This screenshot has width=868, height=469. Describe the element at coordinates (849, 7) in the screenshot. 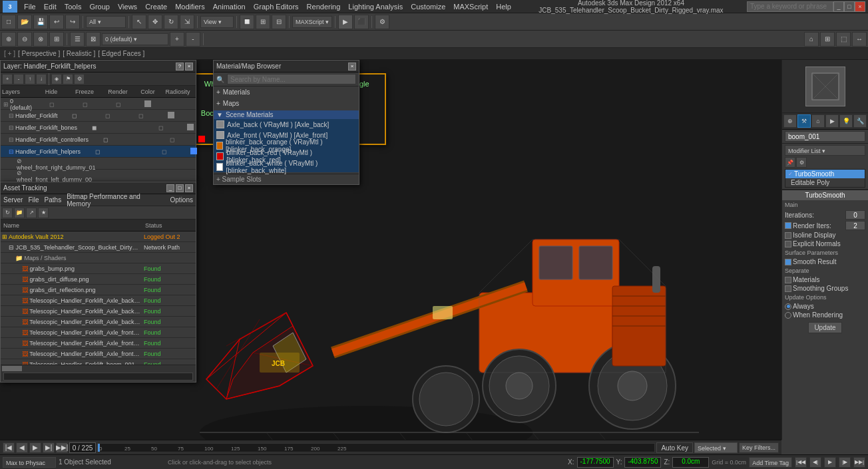

I see `maximize-button: □` at that location.